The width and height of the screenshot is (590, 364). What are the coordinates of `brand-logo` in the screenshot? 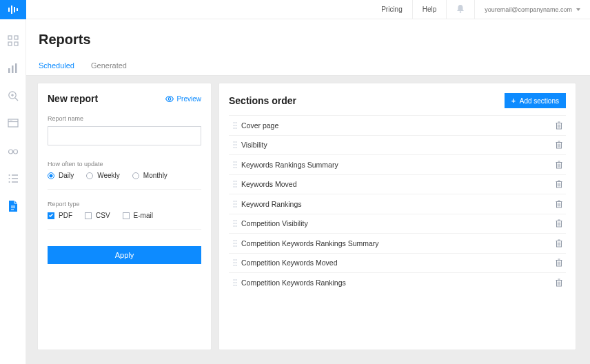 It's located at (13, 10).